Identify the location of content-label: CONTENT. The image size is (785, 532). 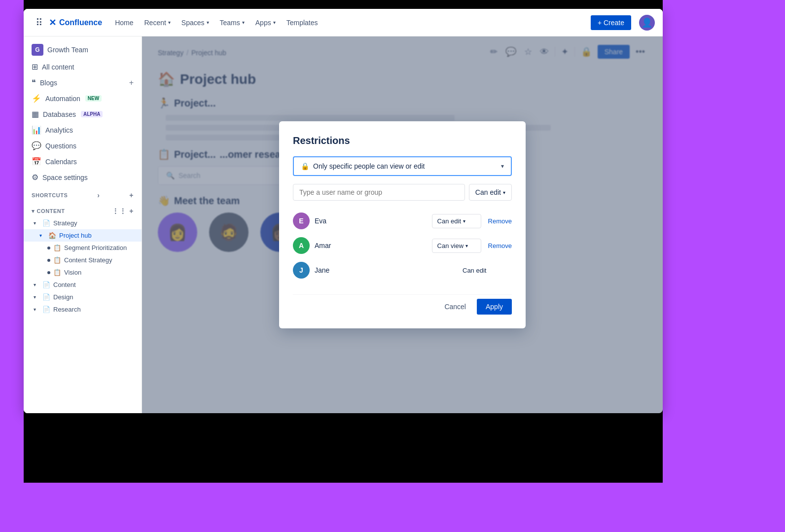
(51, 211).